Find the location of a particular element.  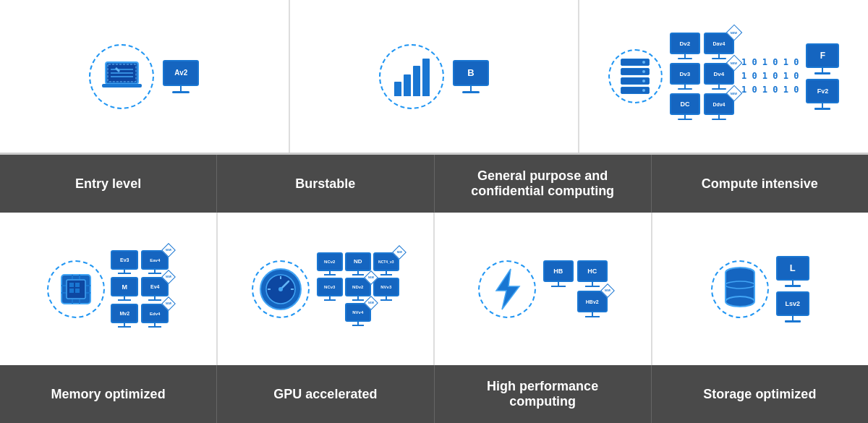

dav4-monitor: Dav4 NEW is located at coordinates (719, 46).